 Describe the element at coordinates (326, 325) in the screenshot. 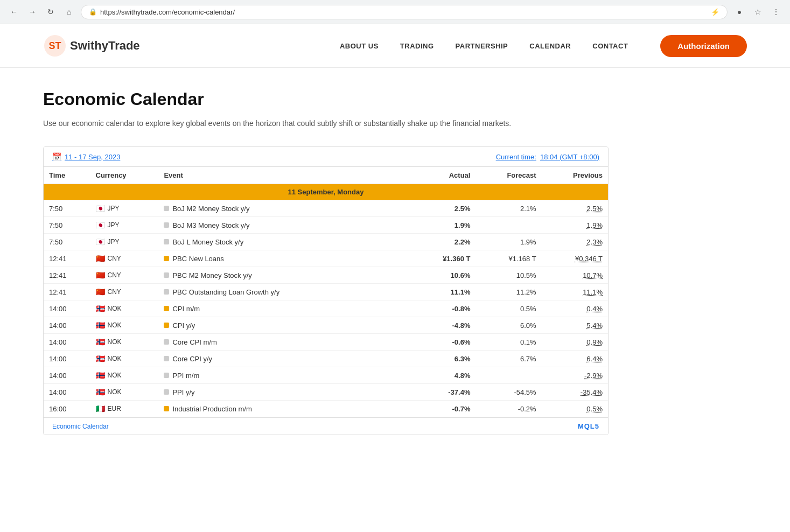

I see `table-row: 14:00 🇳🇴 NOK CPI y/y -4.8%6.0%5.4%` at that location.